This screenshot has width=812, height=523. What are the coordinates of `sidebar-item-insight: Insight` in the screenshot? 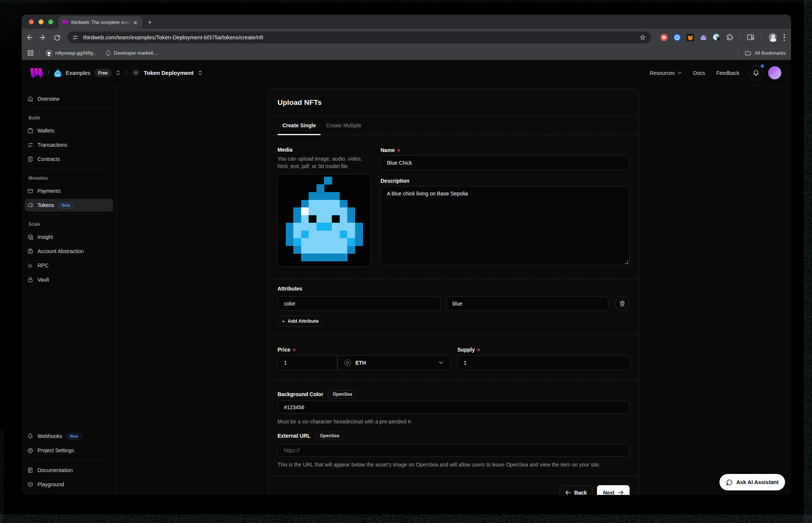 It's located at (69, 237).